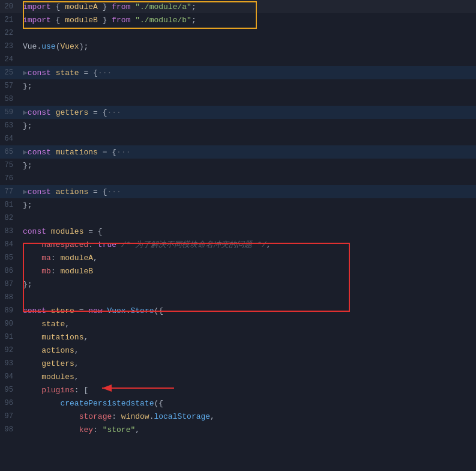  What do you see at coordinates (11, 205) in the screenshot?
I see `line-number: 81` at bounding box center [11, 205].